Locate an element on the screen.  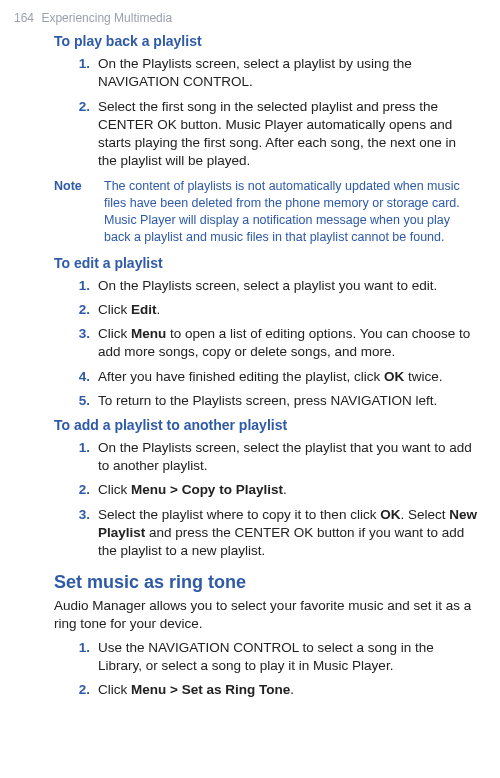
heading-play-playlist: To play back a playlist is located at coordinates (266, 42).